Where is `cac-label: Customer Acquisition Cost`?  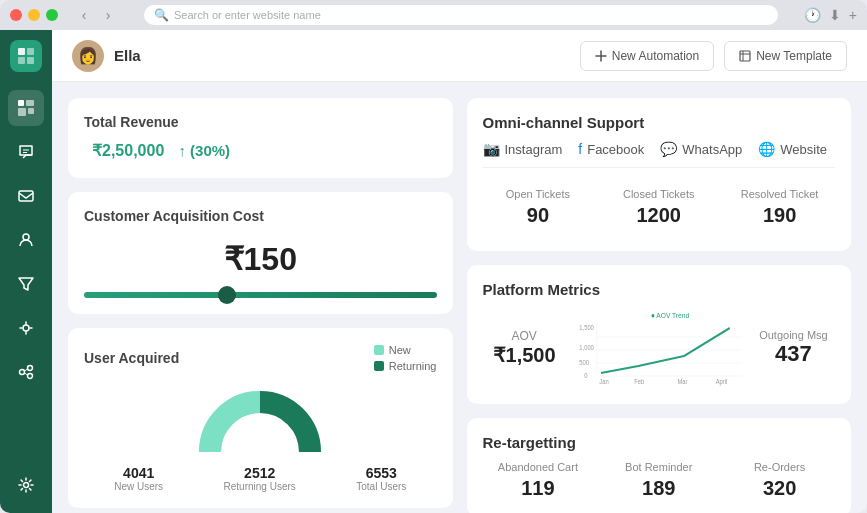 cac-label: Customer Acquisition Cost is located at coordinates (260, 216).